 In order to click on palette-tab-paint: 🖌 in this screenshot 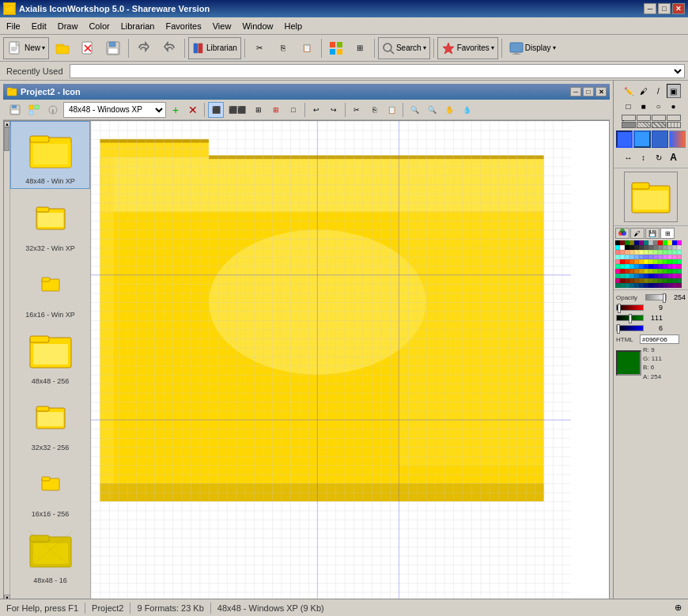, I will do `click(637, 233)`.